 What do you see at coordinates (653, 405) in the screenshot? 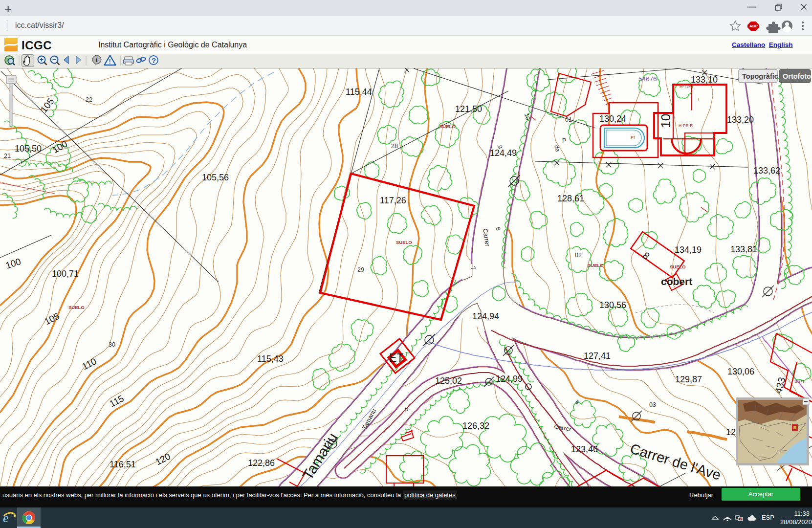
I see `svg-text: 03` at bounding box center [653, 405].